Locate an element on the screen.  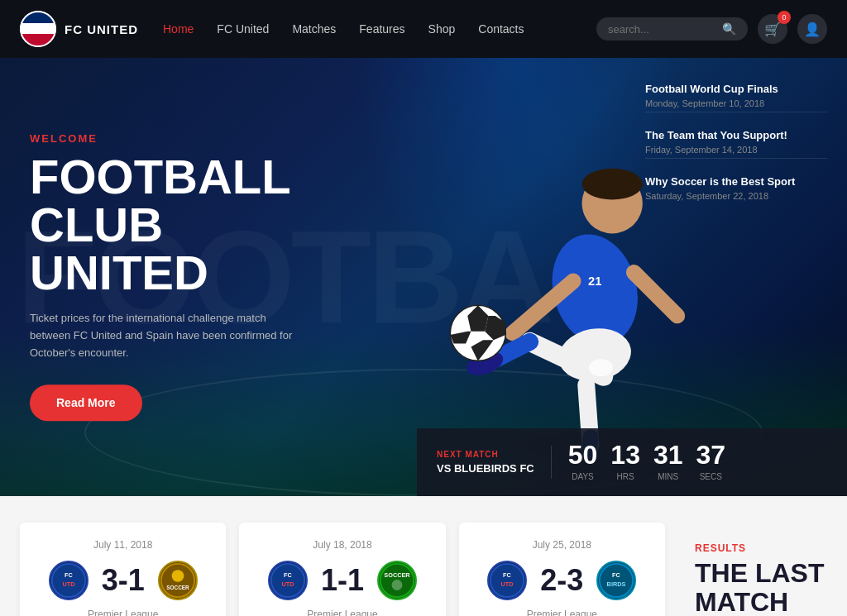
search-bar: 🔍 is located at coordinates (672, 29).